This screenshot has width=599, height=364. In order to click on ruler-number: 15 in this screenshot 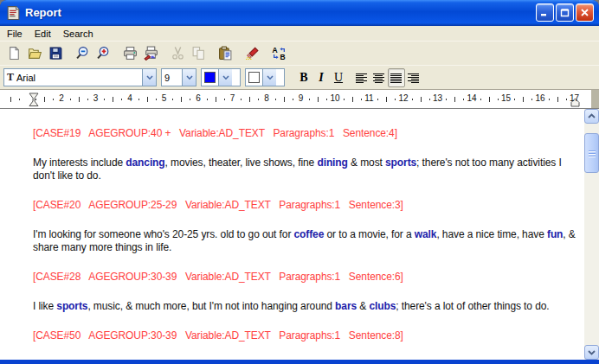, I will do `click(506, 99)`.